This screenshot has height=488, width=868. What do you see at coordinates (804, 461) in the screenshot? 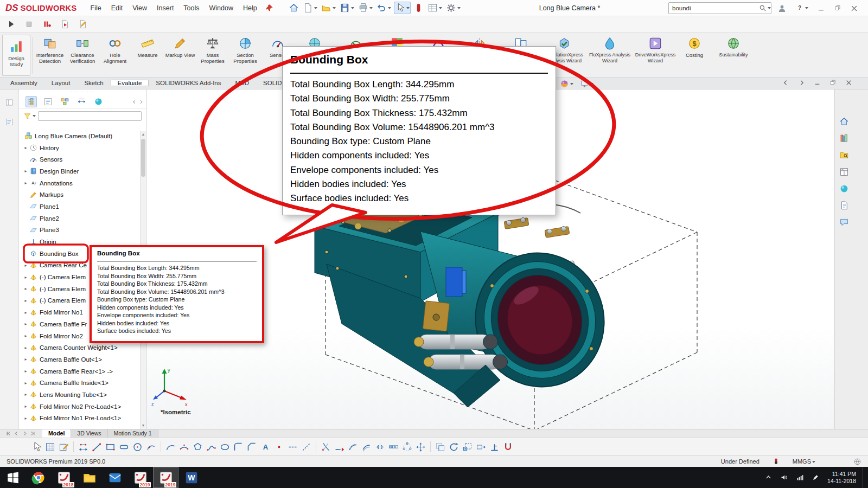
I see `units-selector: MMGS` at bounding box center [804, 461].